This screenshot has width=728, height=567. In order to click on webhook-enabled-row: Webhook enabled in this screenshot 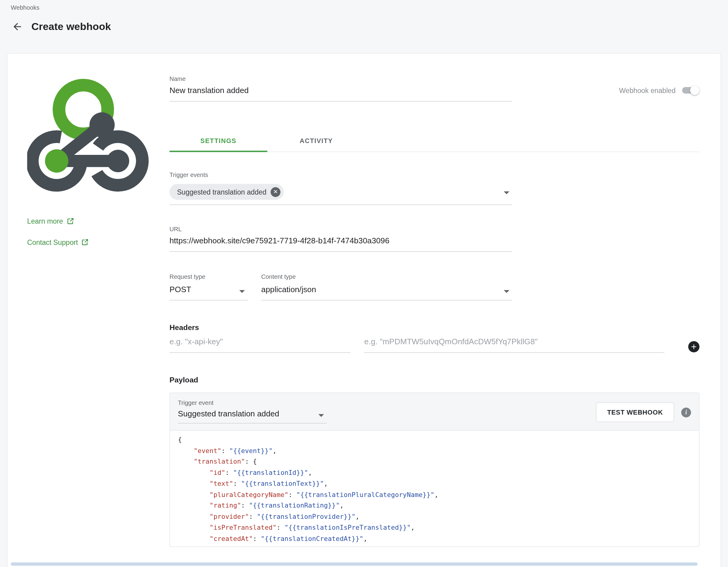, I will do `click(659, 91)`.